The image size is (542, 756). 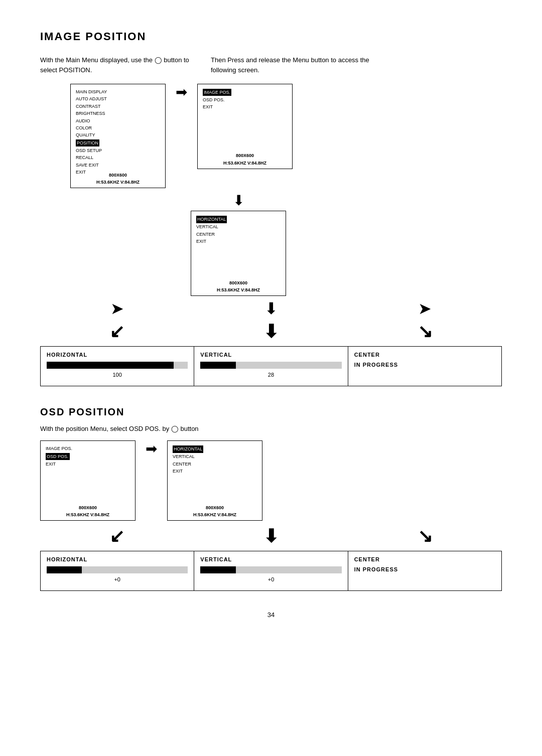 What do you see at coordinates (118, 113) in the screenshot?
I see `menu-item-brightness: BRIGHTNESS` at bounding box center [118, 113].